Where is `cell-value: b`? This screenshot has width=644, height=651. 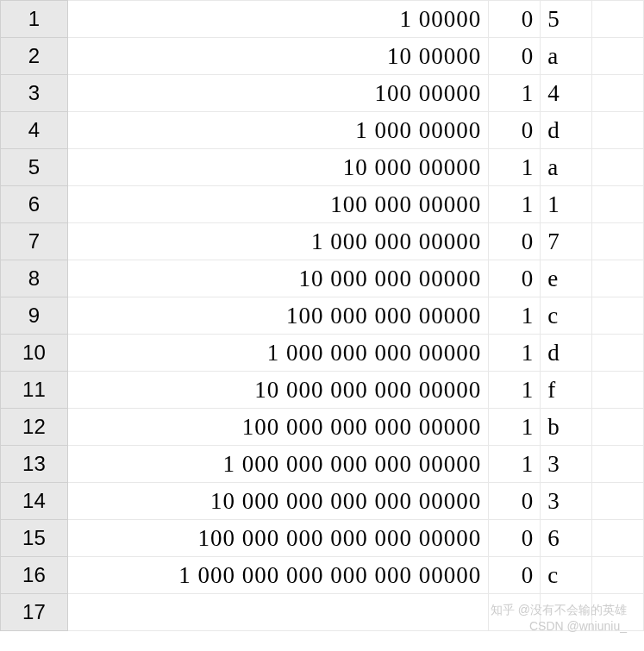 cell-value: b is located at coordinates (566, 428).